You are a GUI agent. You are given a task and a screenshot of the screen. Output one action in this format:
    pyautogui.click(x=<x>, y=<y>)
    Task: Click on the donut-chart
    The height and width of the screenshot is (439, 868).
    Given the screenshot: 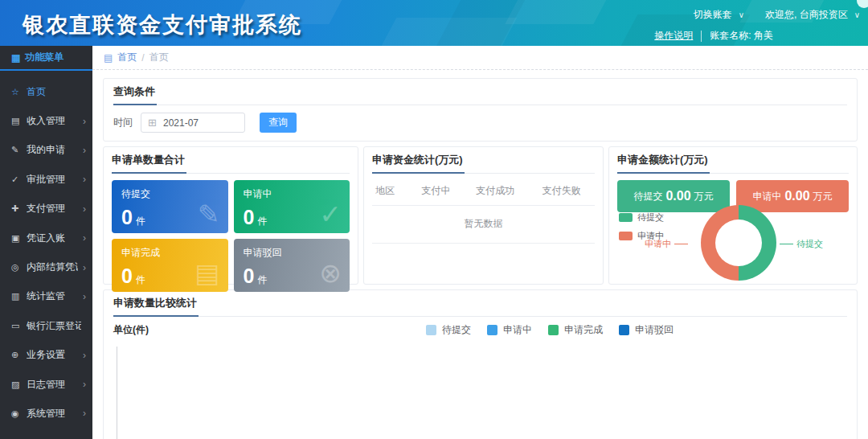 What is the action you would take?
    pyautogui.click(x=739, y=243)
    